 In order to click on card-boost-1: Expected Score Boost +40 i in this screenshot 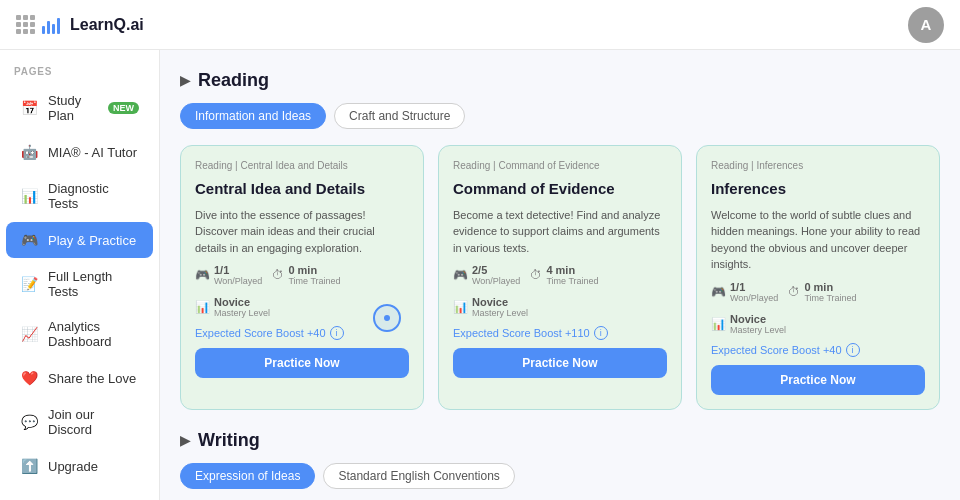, I will do `click(302, 333)`.